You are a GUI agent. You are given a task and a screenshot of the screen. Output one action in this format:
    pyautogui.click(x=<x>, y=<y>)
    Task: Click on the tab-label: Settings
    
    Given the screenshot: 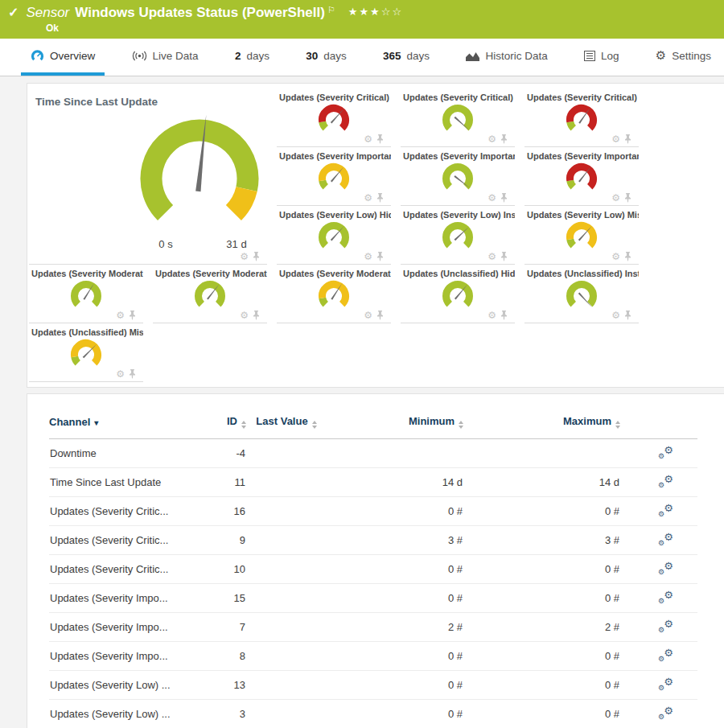 What is the action you would take?
    pyautogui.click(x=692, y=56)
    